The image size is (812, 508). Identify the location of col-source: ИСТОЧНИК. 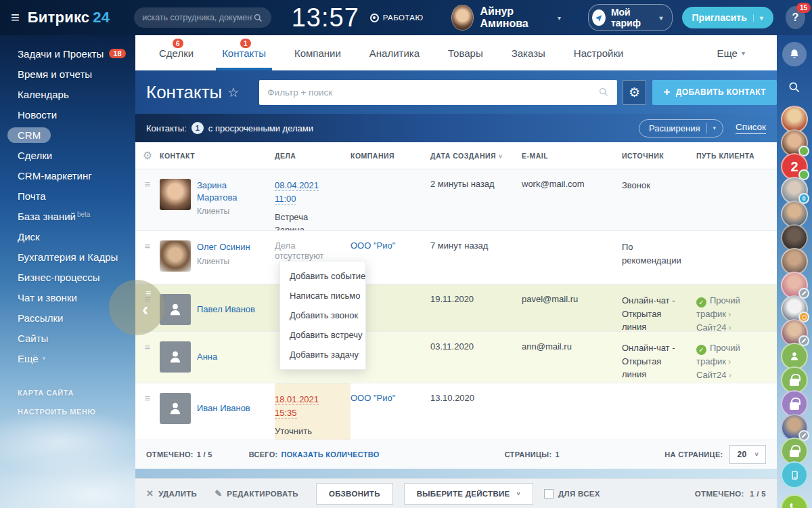
(659, 156).